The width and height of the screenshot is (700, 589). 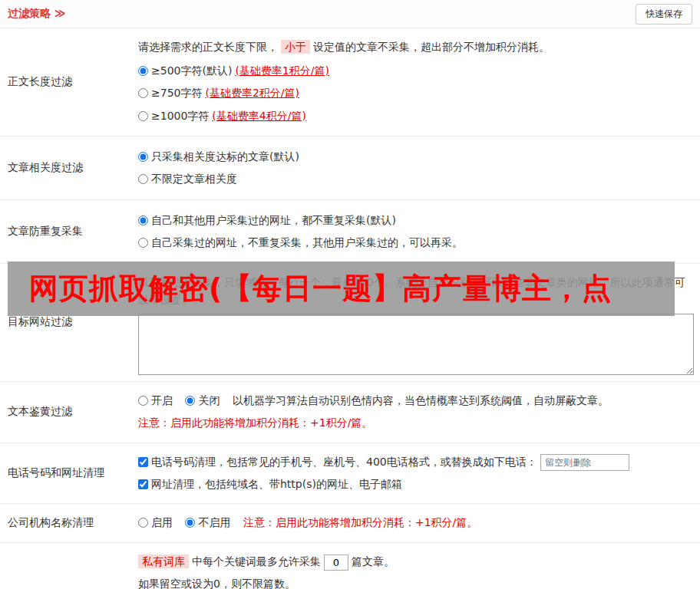 I want to click on row-relevance: 文章相关度过滤 只采集相关度达标的文章(默认) 不限定文章相关度, so click(x=350, y=169).